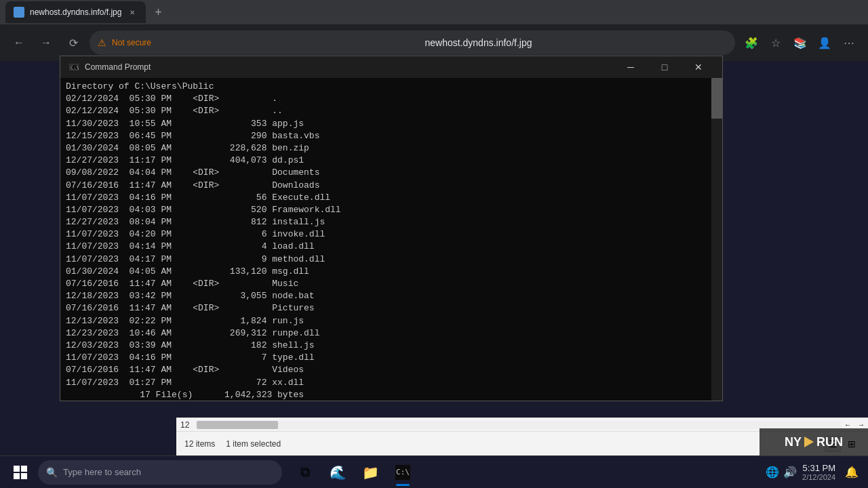 This screenshot has width=868, height=488. What do you see at coordinates (391, 296) in the screenshot?
I see `cmd-line: 12/18/2023 03:42 PM 3,055 node.bat` at bounding box center [391, 296].